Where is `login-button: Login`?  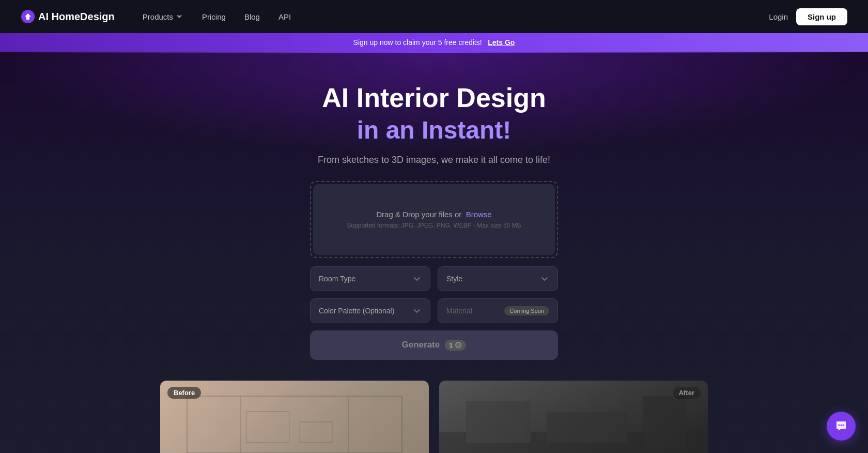 login-button: Login is located at coordinates (778, 17).